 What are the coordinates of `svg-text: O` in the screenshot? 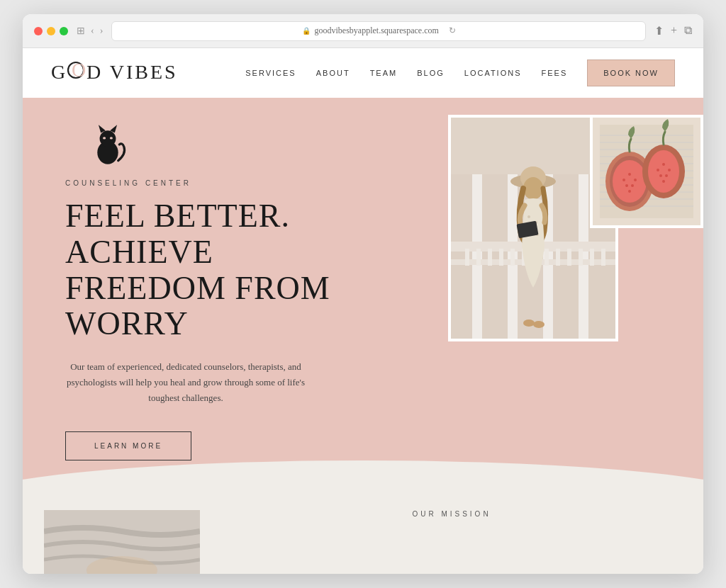 It's located at (79, 69).